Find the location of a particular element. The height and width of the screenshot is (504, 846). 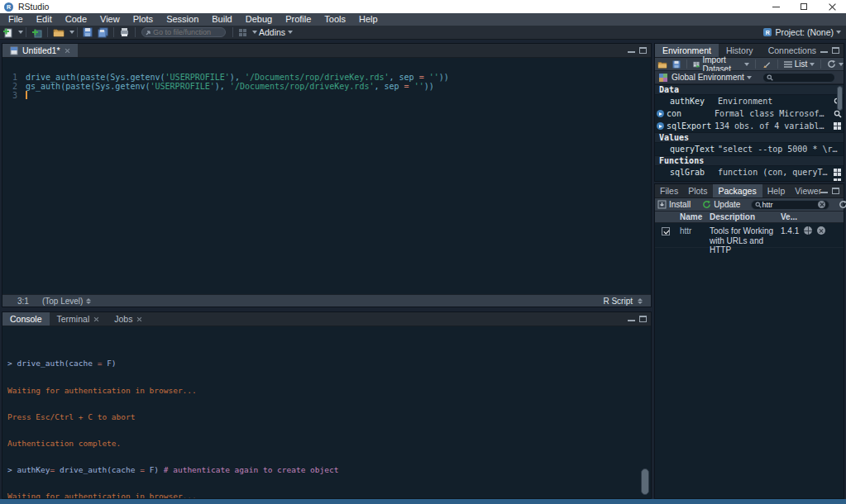

new-project-button is located at coordinates (36, 33).